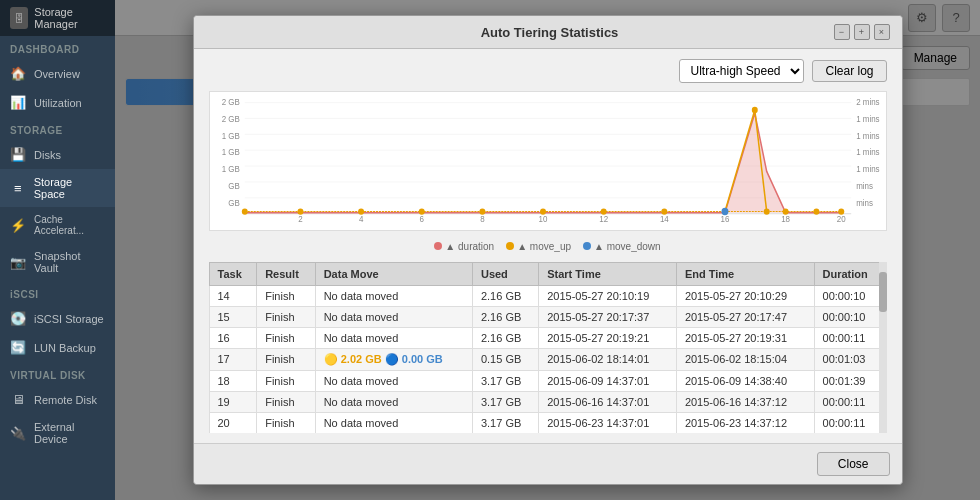 The height and width of the screenshot is (500, 980). What do you see at coordinates (482, 220) in the screenshot?
I see `svg-text: 8` at bounding box center [482, 220].